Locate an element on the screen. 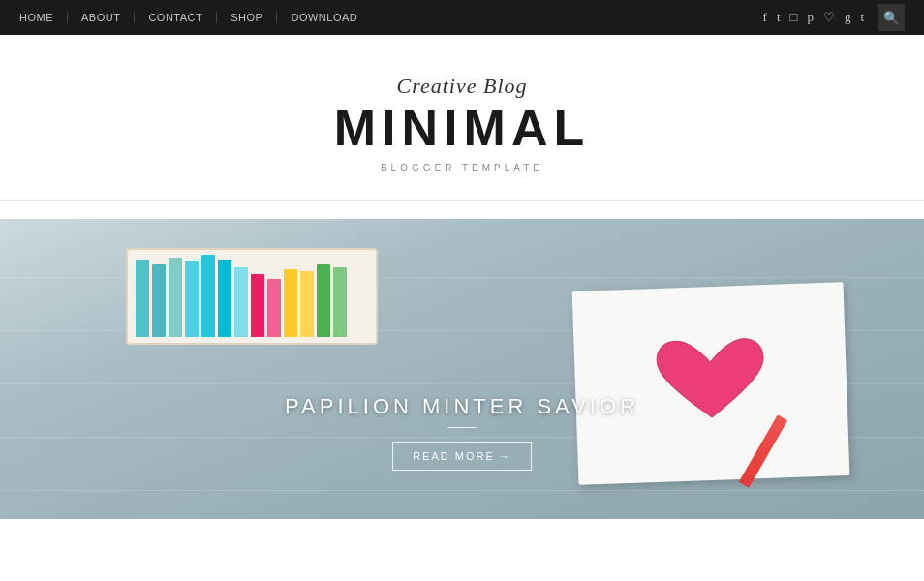 The width and height of the screenshot is (924, 581). googleplus-icon: g is located at coordinates (848, 17).